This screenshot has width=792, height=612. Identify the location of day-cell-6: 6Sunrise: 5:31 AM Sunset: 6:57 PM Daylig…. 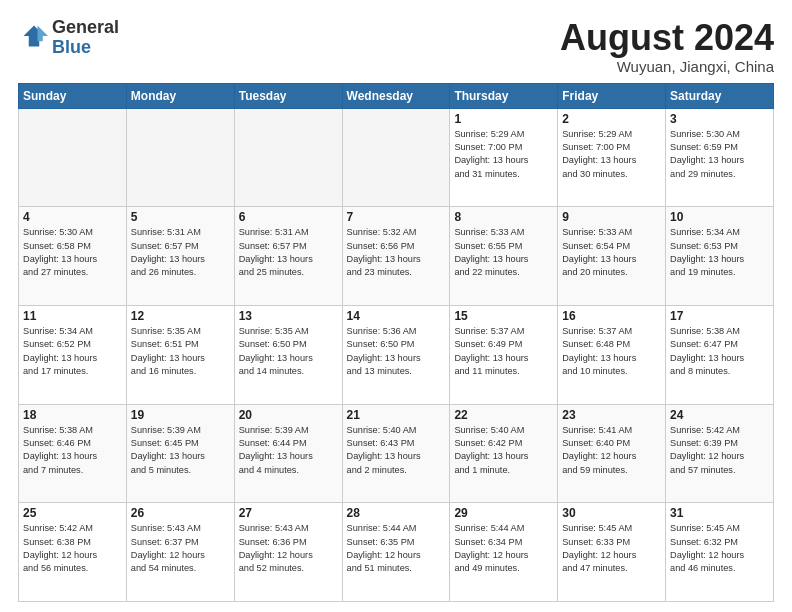
(288, 256).